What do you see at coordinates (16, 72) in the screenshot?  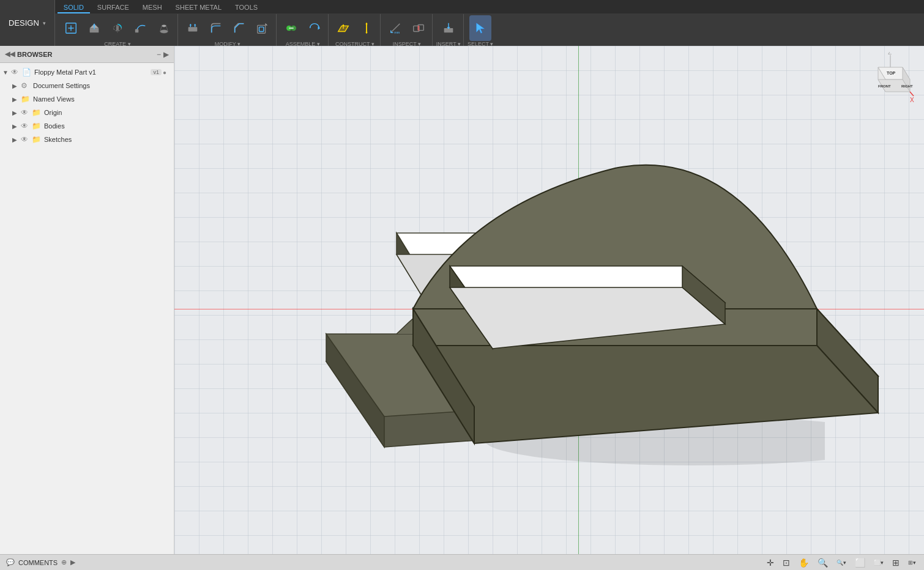 I see `doc-eye-icon: 👁` at bounding box center [16, 72].